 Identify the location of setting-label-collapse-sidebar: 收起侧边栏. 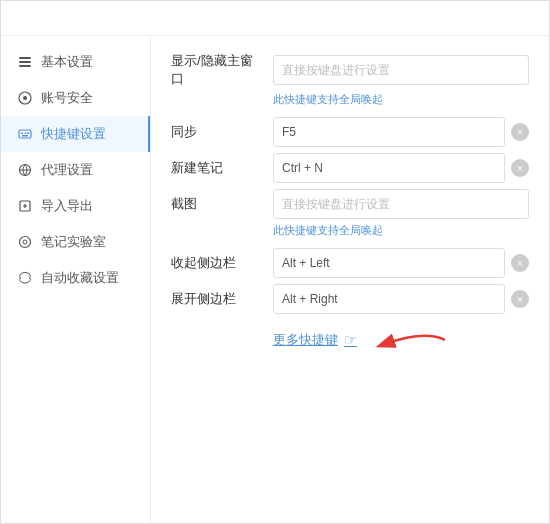
(216, 263).